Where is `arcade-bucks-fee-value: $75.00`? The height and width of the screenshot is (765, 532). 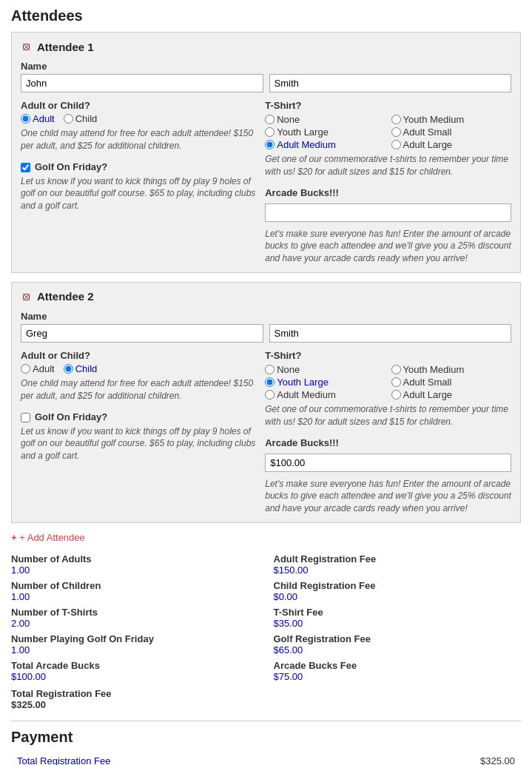
arcade-bucks-fee-value: $75.00 is located at coordinates (398, 676).